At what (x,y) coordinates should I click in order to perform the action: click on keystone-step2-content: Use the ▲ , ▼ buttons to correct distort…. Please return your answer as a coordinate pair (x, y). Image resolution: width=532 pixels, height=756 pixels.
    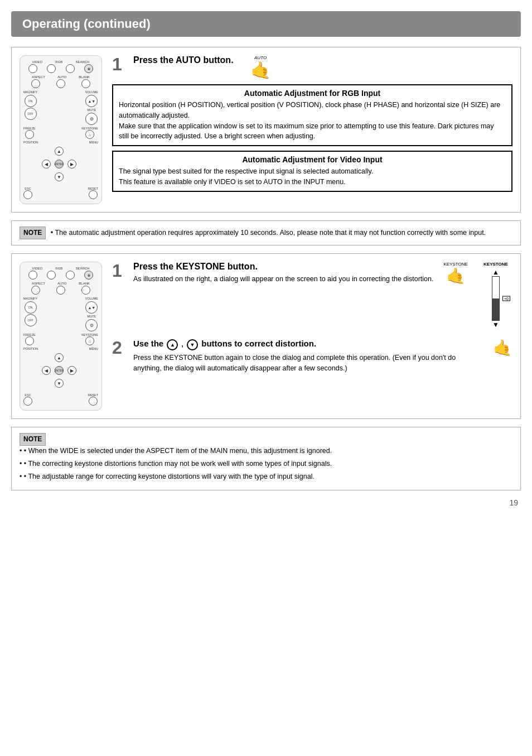
    Looking at the image, I should click on (308, 356).